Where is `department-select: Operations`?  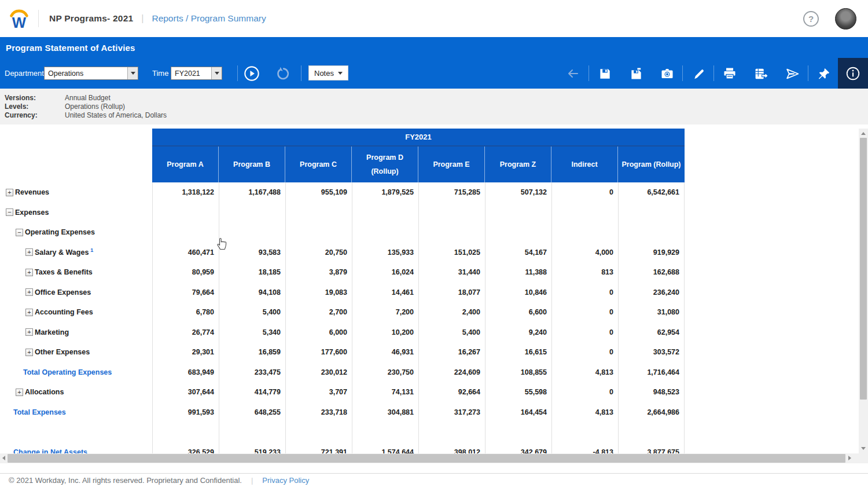 department-select: Operations is located at coordinates (91, 73).